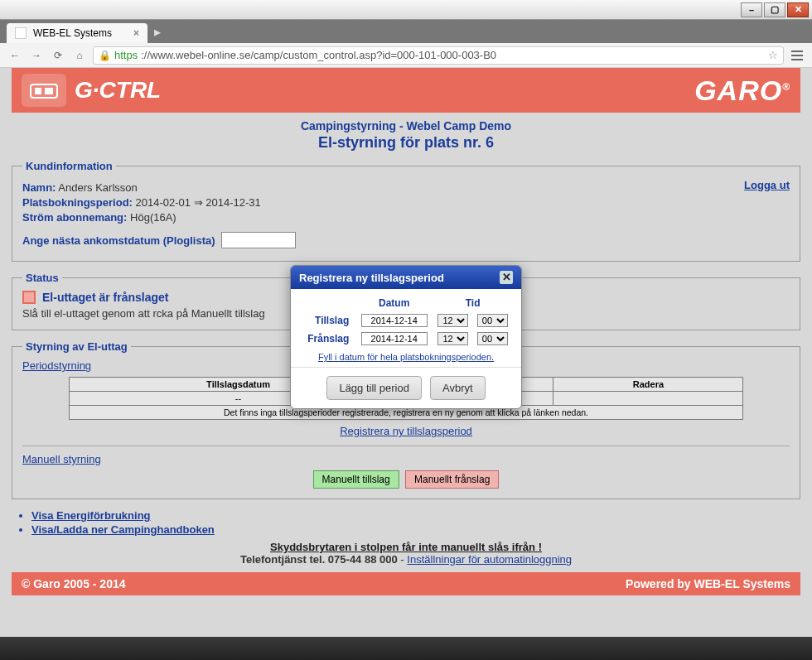 This screenshot has height=660, width=812. What do you see at coordinates (406, 648) in the screenshot?
I see `os-taskbar` at bounding box center [406, 648].